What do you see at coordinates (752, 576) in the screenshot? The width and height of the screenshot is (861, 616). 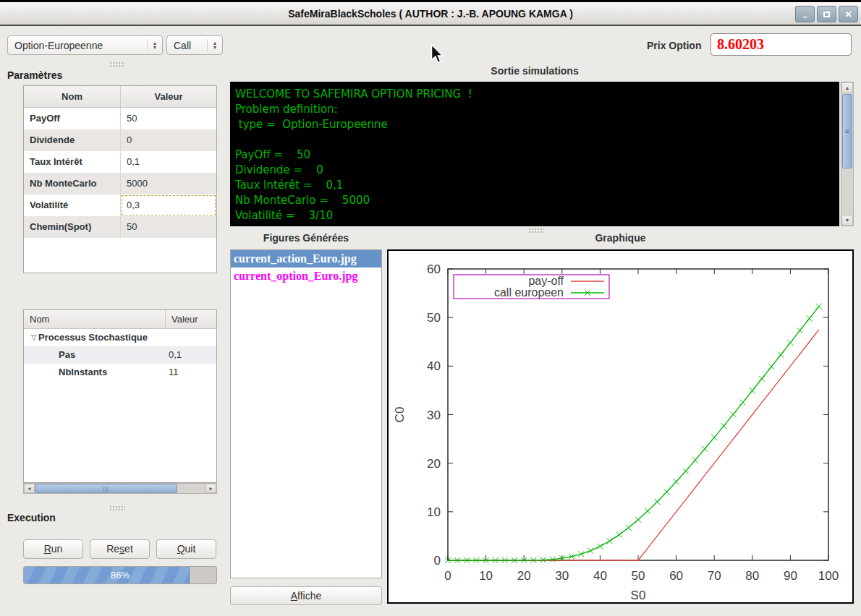 I see `svg-text: 80` at bounding box center [752, 576].